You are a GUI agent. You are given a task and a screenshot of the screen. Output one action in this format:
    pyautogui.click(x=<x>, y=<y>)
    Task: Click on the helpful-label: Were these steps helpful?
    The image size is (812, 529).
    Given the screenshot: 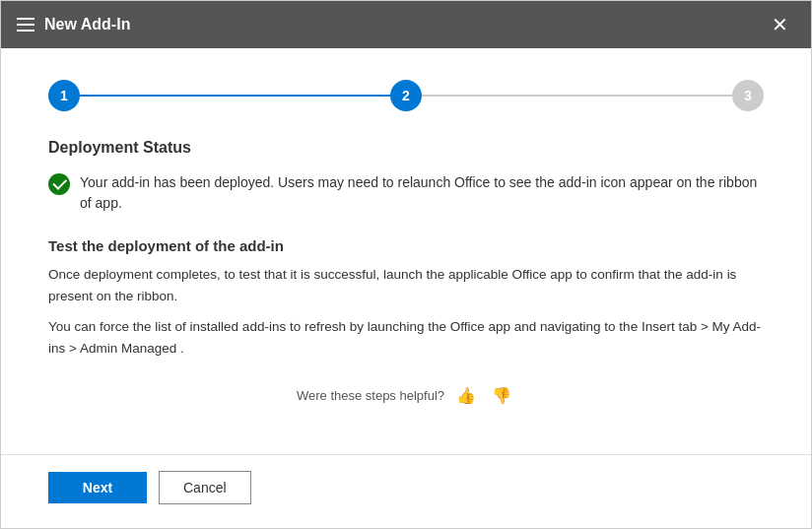 What is the action you would take?
    pyautogui.click(x=371, y=396)
    